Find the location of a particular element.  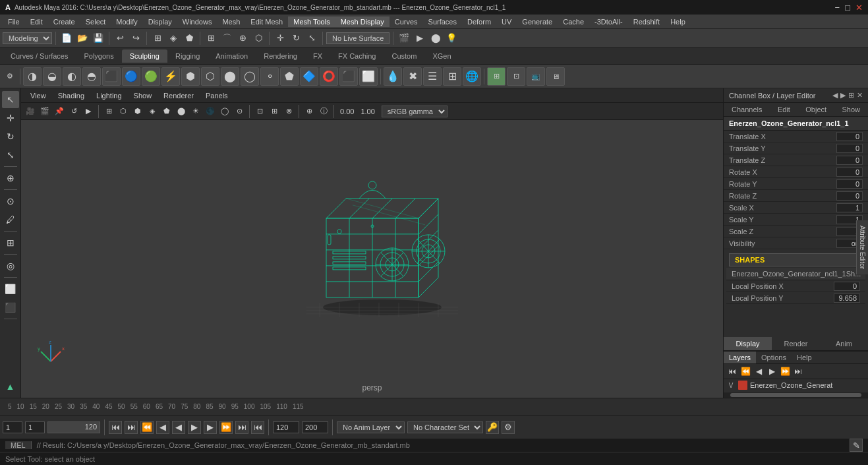

go-to-end-btn: ⏭ is located at coordinates (242, 427).